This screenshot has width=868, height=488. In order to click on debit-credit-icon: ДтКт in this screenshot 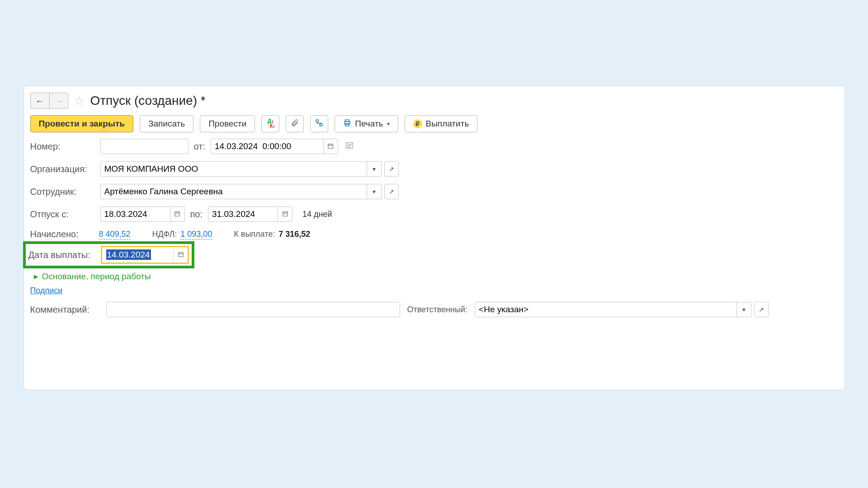, I will do `click(270, 124)`.